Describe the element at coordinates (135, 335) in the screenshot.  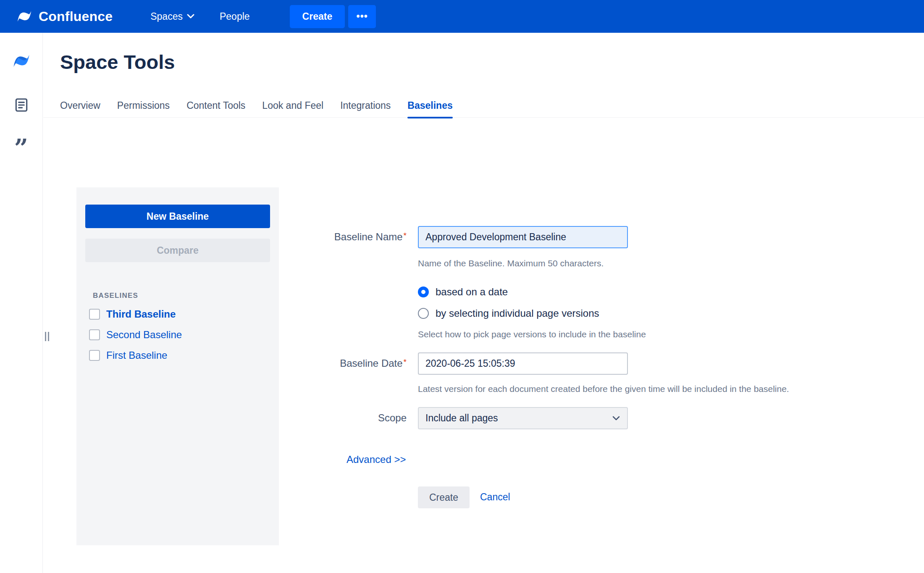
I see `baseline-list-item: Second Baseline` at that location.